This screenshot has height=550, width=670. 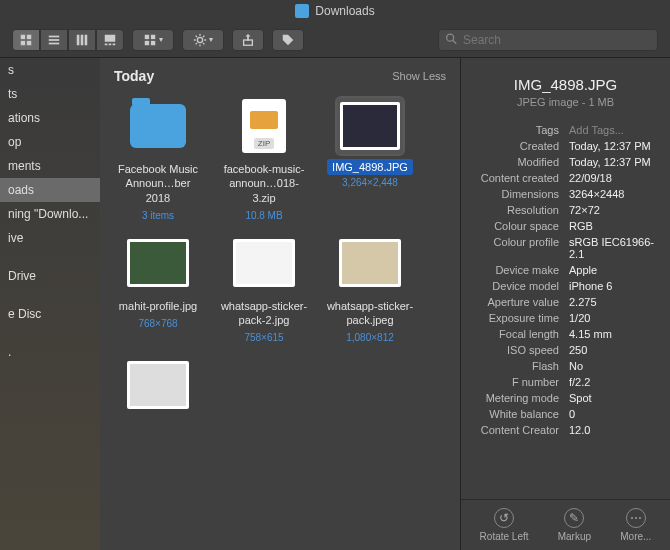 I want to click on file-name: IMG_4898.JPG, so click(x=370, y=167).